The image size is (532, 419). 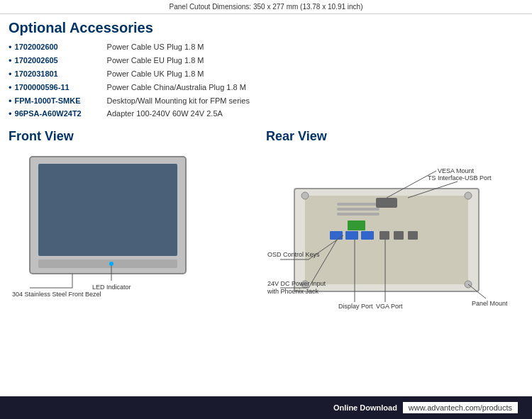 I want to click on accessory-code: 1702002600, so click(x=61, y=47).